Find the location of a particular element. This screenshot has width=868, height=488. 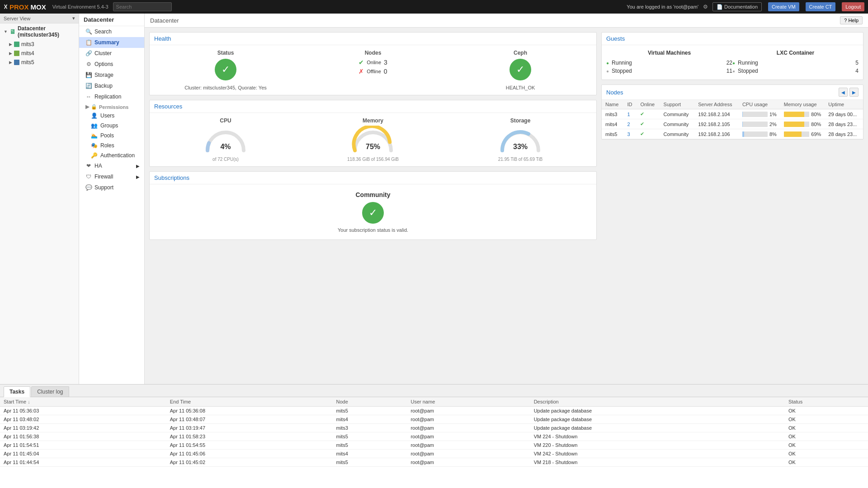

nav-sub-groups: 👥 Groups is located at coordinates (112, 126).